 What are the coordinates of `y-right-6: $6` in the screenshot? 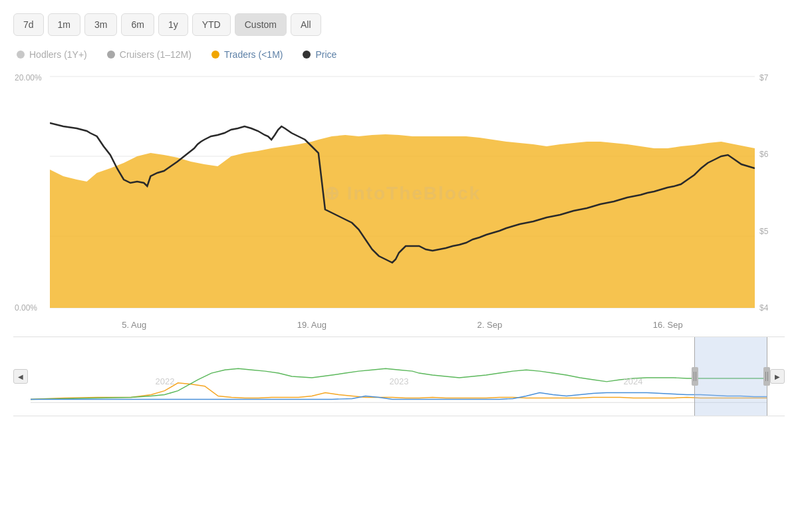 It's located at (771, 154).